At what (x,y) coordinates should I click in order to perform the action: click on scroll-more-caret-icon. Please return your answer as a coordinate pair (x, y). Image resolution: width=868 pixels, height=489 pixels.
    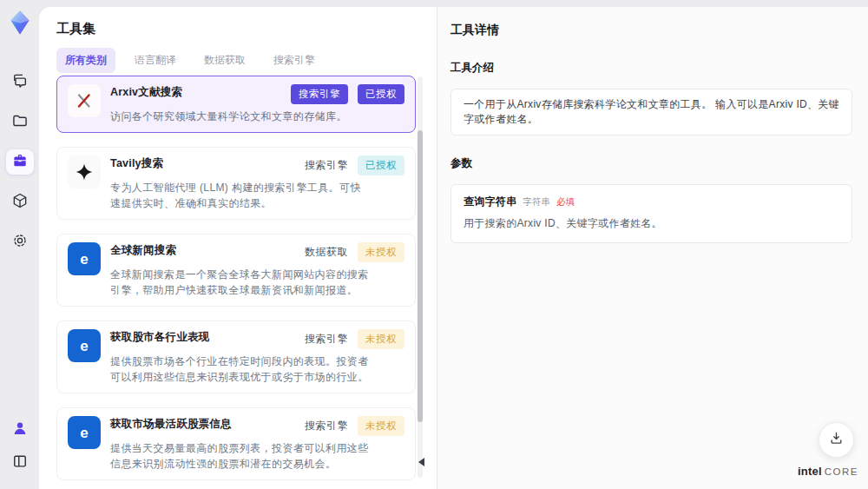
    Looking at the image, I should click on (422, 462).